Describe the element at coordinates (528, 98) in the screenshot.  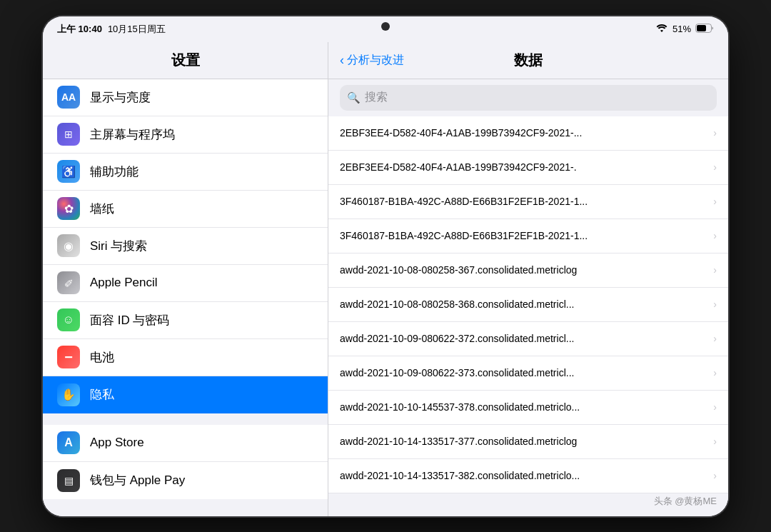
I see `search-bar-container: 🔍 搜索` at that location.